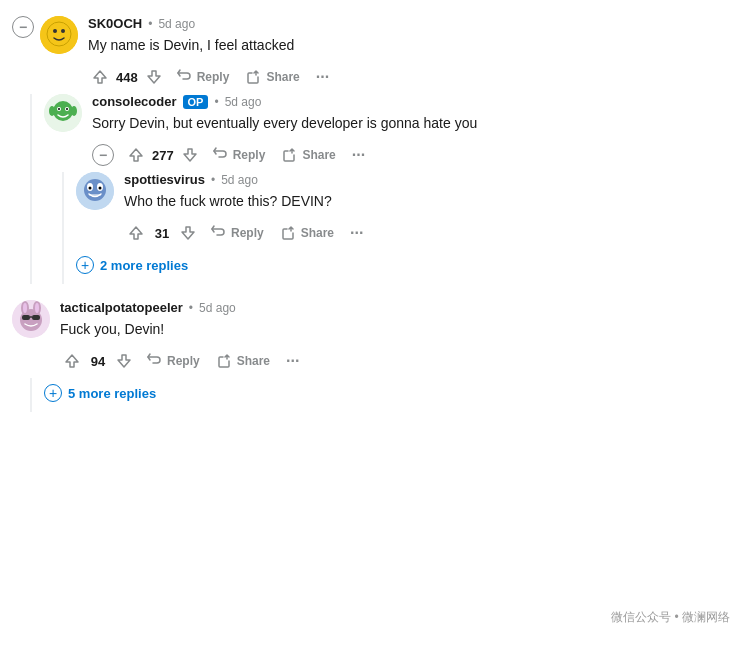 Image resolution: width=750 pixels, height=646 pixels. I want to click on action-bar-skooch: 448 Reply, so click(413, 77).